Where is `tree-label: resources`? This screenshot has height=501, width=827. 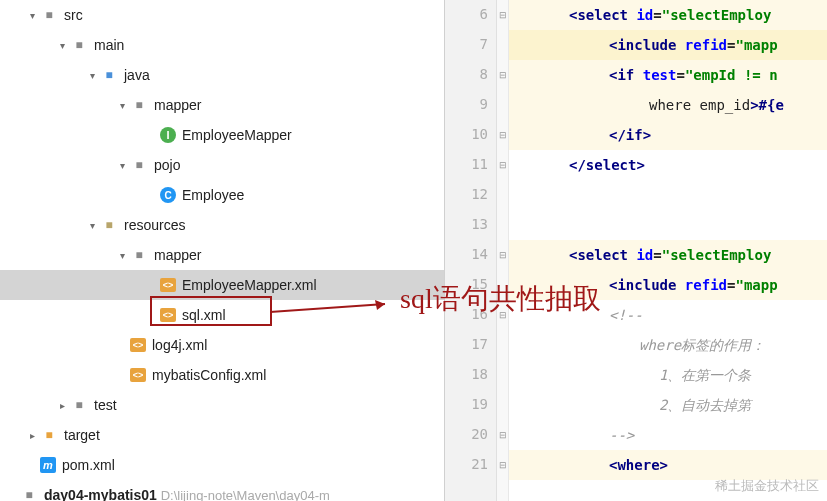
tree-label: resources is located at coordinates (154, 225).